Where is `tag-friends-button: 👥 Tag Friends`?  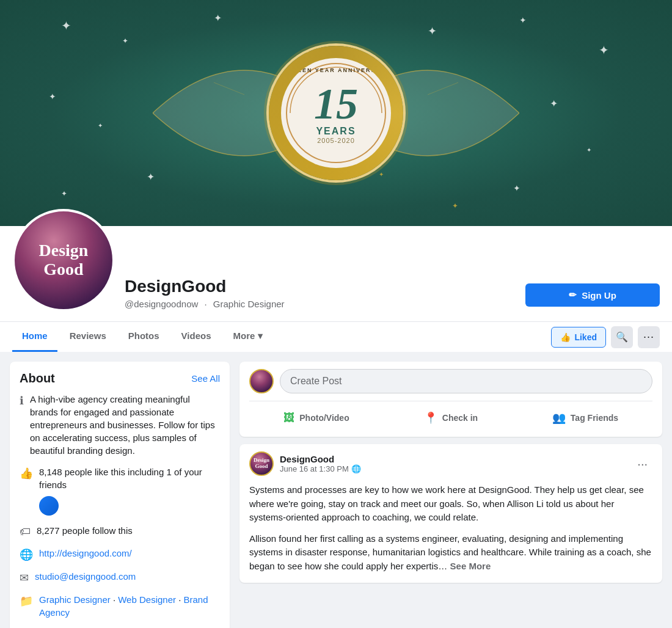
tag-friends-button: 👥 Tag Friends is located at coordinates (585, 418).